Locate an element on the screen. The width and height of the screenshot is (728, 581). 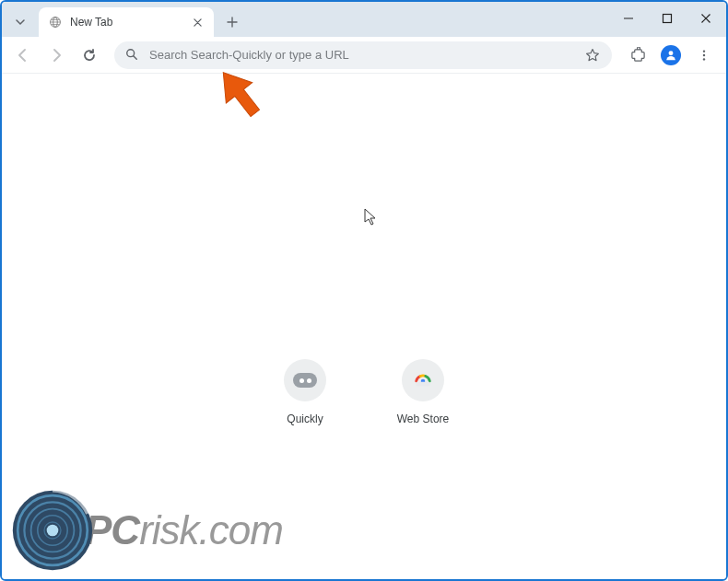
close-window-button is located at coordinates (706, 18).